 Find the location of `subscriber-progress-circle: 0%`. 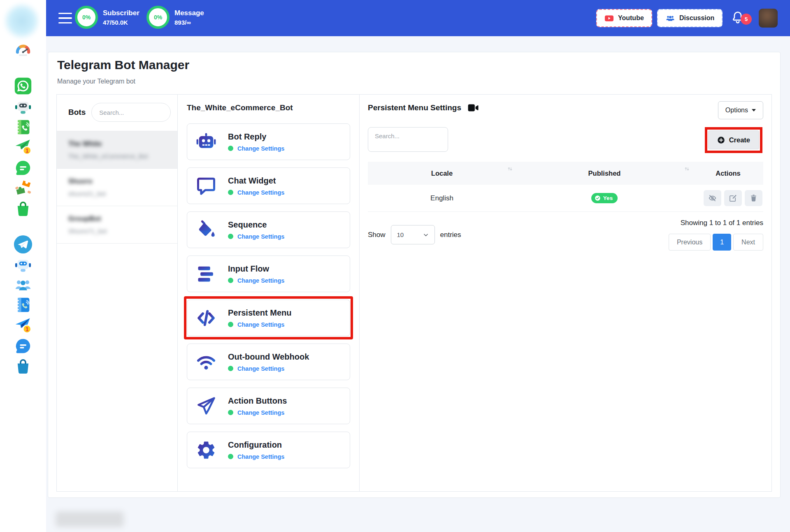

subscriber-progress-circle: 0% is located at coordinates (86, 17).